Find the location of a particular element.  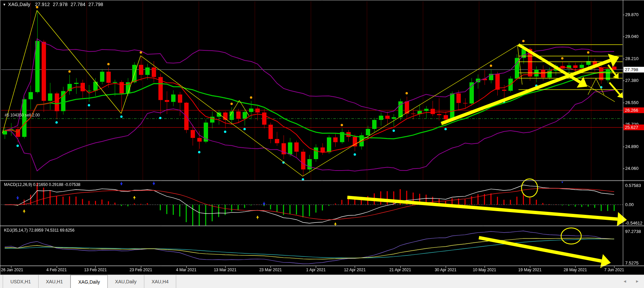

date-axis-label: 19 May 2021 is located at coordinates (530, 270).